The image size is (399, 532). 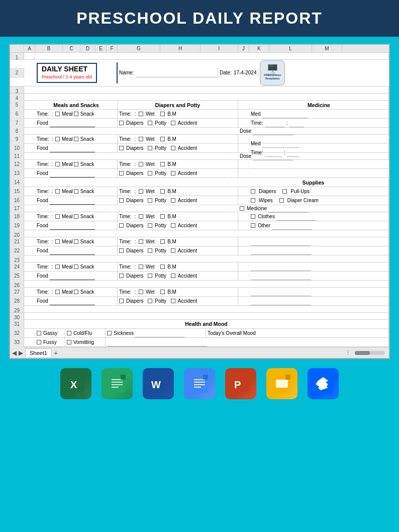 I want to click on diapers-header: Diapers and Potty, so click(x=178, y=105).